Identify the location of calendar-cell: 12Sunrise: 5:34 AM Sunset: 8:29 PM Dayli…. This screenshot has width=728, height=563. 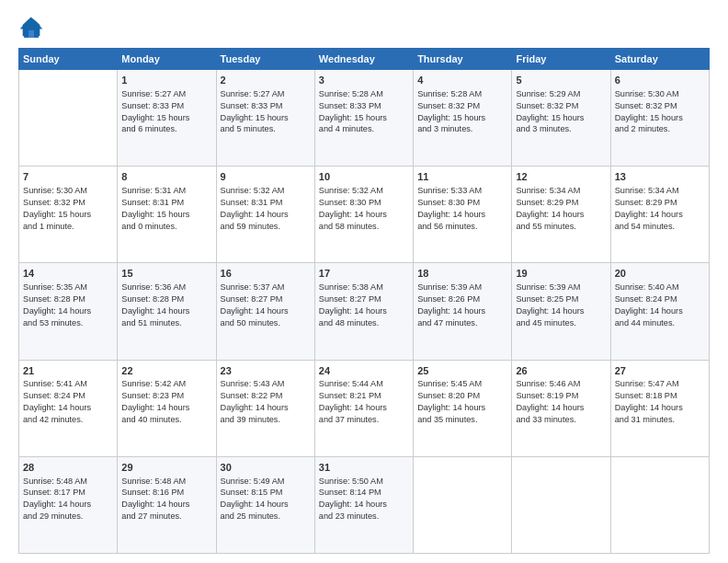
(561, 215).